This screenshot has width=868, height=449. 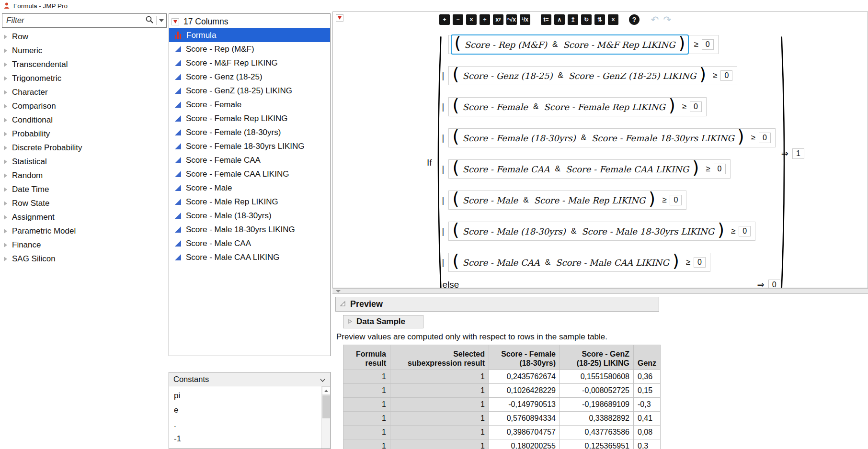 I want to click on and-group: (Score - Genz (18-25)&Score - GenZ (18-2…, so click(x=580, y=76).